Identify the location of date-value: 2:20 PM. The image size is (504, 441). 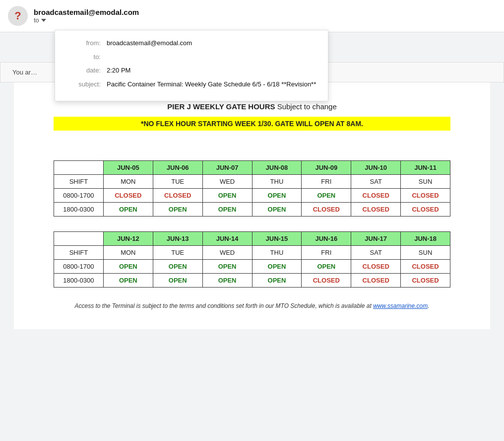
(211, 71).